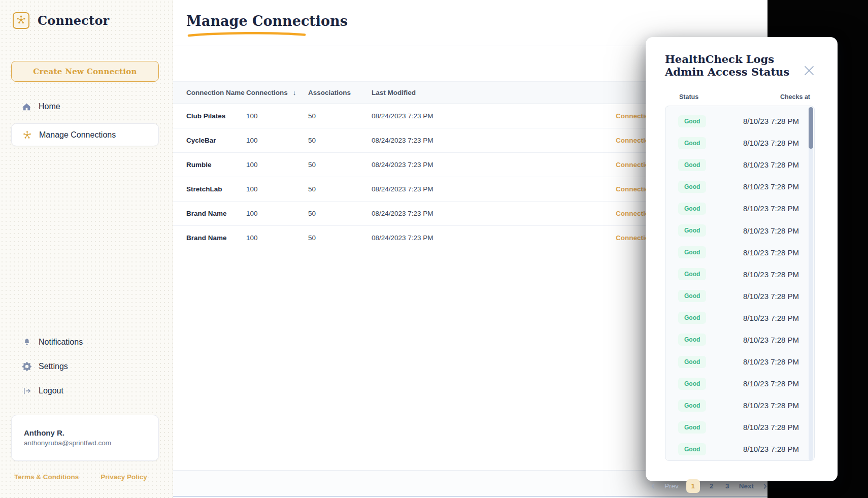 This screenshot has width=868, height=498. Describe the element at coordinates (653, 486) in the screenshot. I see `chevron-left-icon` at that location.